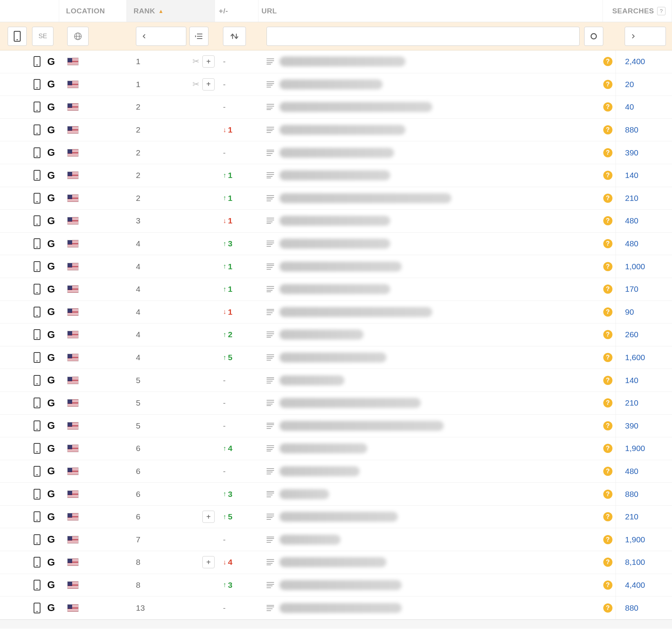 The width and height of the screenshot is (672, 642). I want to click on searches-value: 1,000, so click(635, 267).